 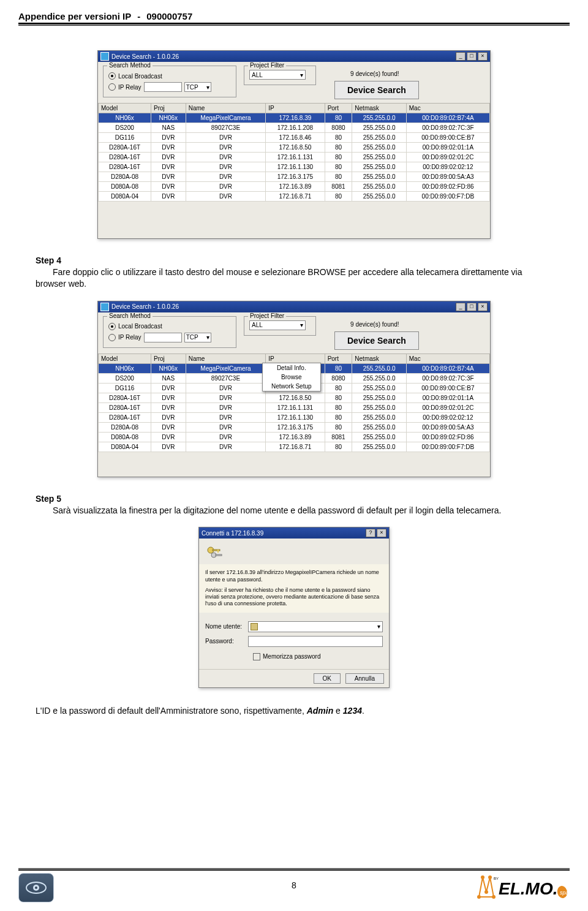 What do you see at coordinates (294, 597) in the screenshot?
I see `auth-warning: Avviso: il server ha richiesto che il no…` at bounding box center [294, 597].